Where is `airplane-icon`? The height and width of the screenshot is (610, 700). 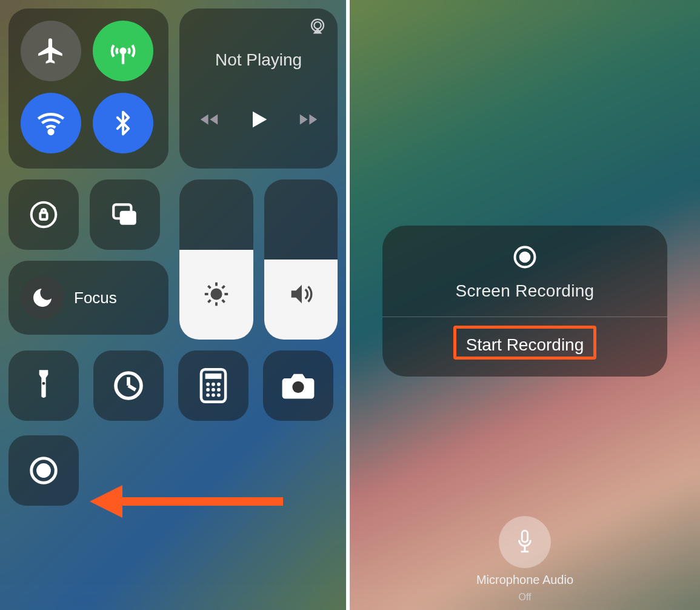 airplane-icon is located at coordinates (51, 51).